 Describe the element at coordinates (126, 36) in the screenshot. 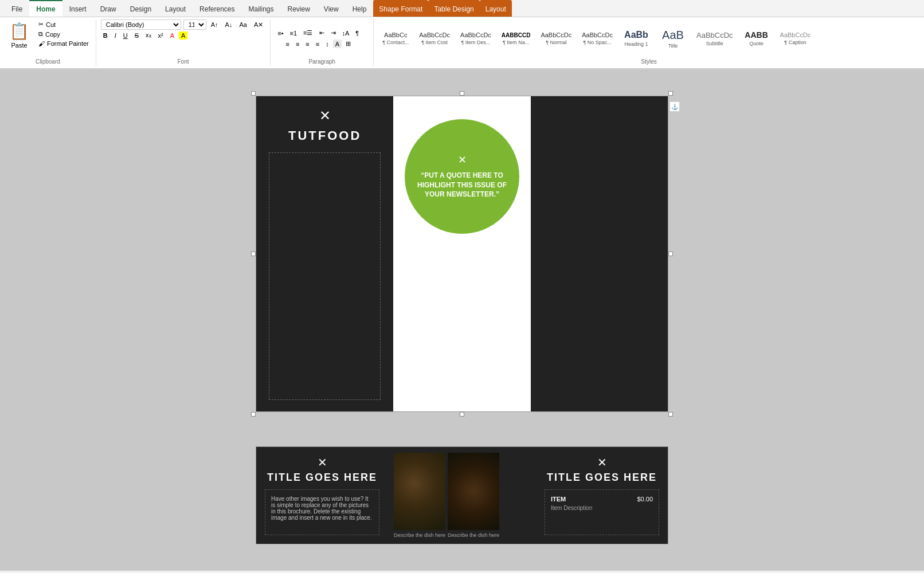

I see `underline-button: U` at that location.